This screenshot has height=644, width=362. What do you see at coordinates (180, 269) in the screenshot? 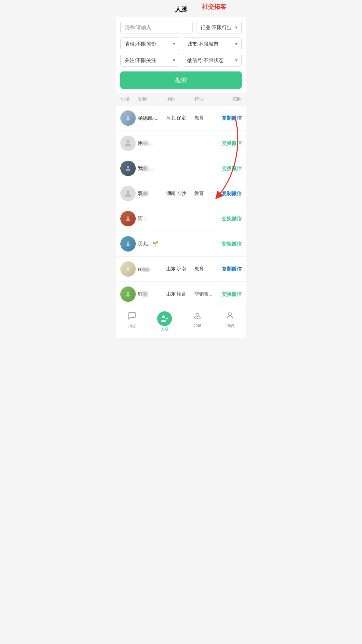
I see `user-region: 山东 济南` at bounding box center [180, 269].